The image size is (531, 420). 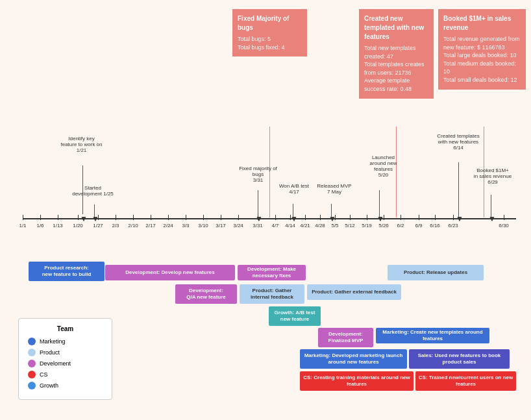 What do you see at coordinates (436, 273) in the screenshot?
I see `bar-product-release: Product: Release updates` at bounding box center [436, 273].